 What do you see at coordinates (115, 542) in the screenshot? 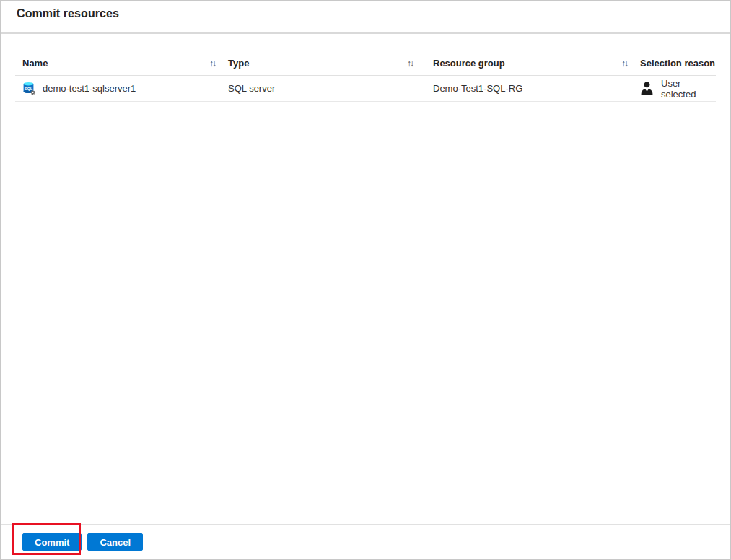
I see `cancel-button: Cancel` at bounding box center [115, 542].